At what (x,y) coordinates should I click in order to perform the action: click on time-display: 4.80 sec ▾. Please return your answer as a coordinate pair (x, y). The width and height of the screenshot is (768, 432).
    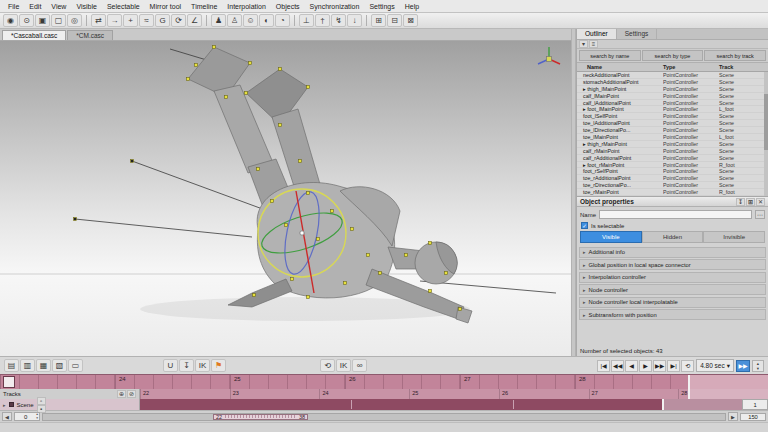
    Looking at the image, I should click on (715, 366).